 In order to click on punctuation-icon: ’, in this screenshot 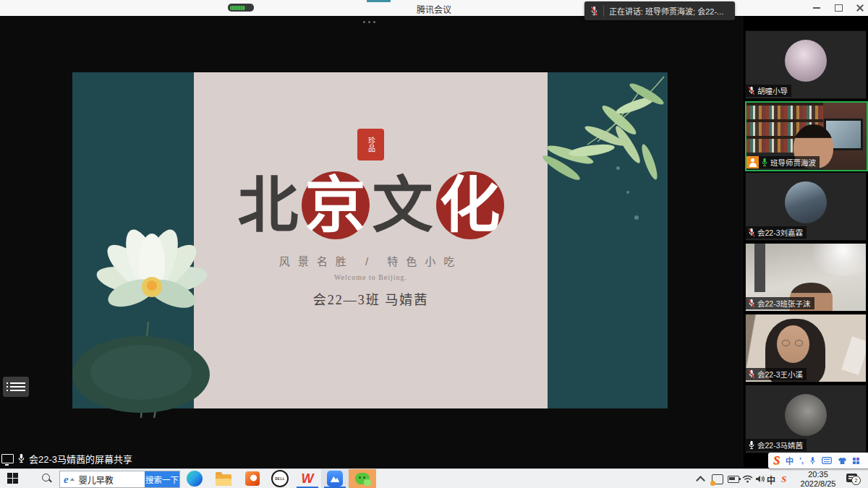, I will do `click(801, 461)`.